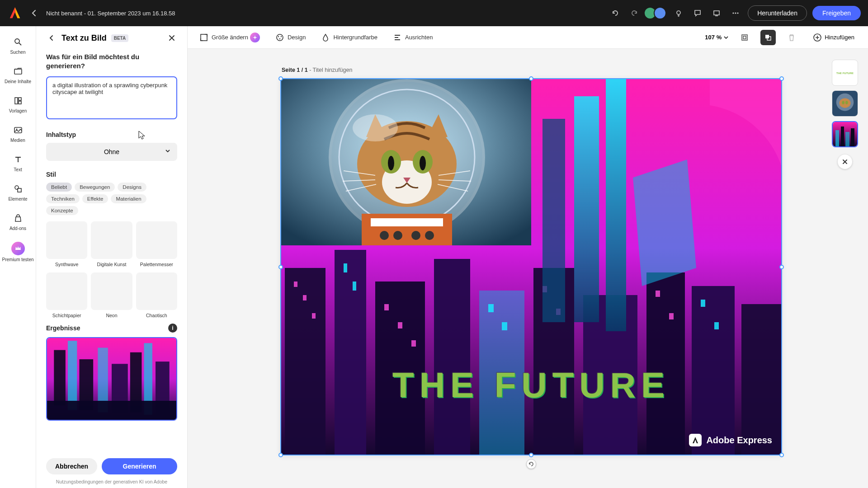 The image size is (868, 488). What do you see at coordinates (95, 187) in the screenshot?
I see `chip-bewegungen: Bewegungen` at bounding box center [95, 187].